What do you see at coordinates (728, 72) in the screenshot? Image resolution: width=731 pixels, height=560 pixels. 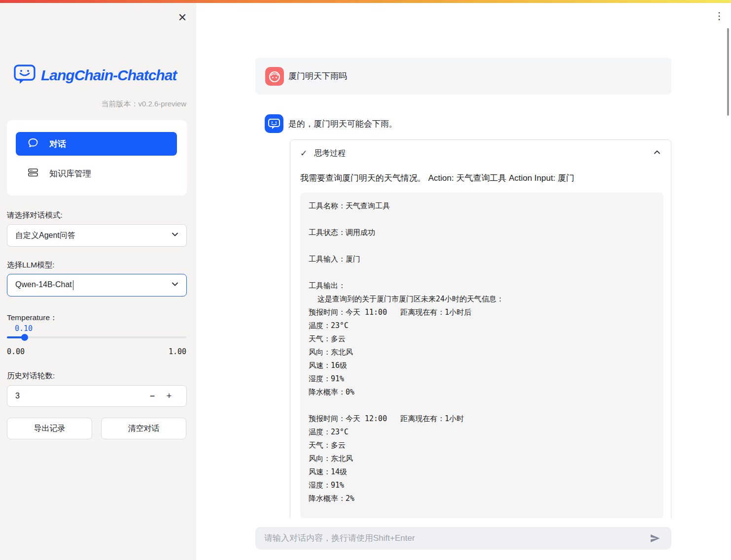 I see `scrollbar` at bounding box center [728, 72].